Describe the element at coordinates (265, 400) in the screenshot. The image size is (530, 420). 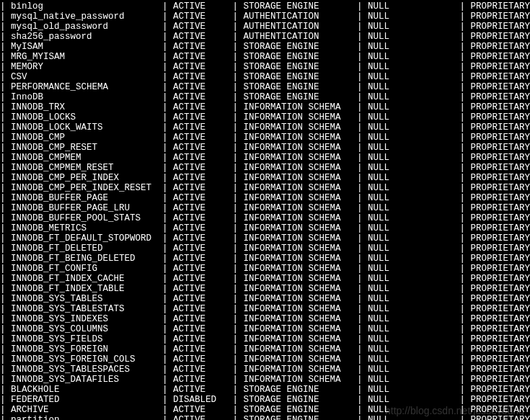
I see `table-row: | FEDERATED | DISABLED | STORAGE ENGINE …` at that location.